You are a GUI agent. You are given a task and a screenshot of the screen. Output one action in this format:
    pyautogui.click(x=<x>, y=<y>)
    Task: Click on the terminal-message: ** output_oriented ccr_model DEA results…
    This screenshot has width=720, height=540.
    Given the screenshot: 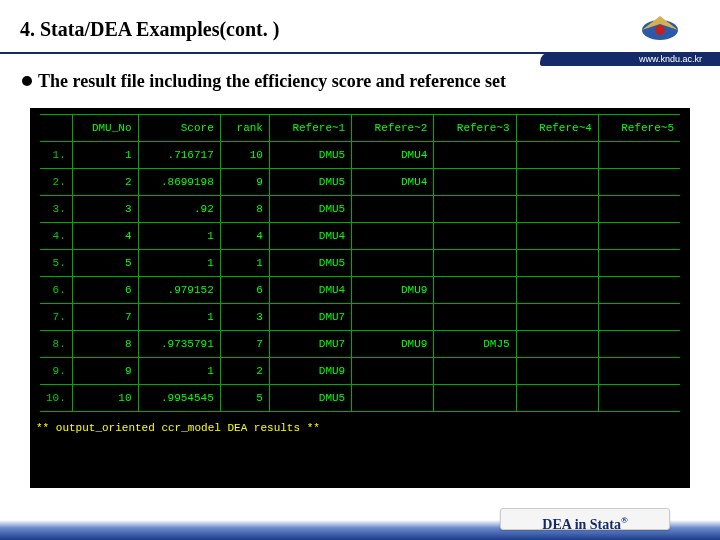 What is the action you would take?
    pyautogui.click(x=360, y=423)
    